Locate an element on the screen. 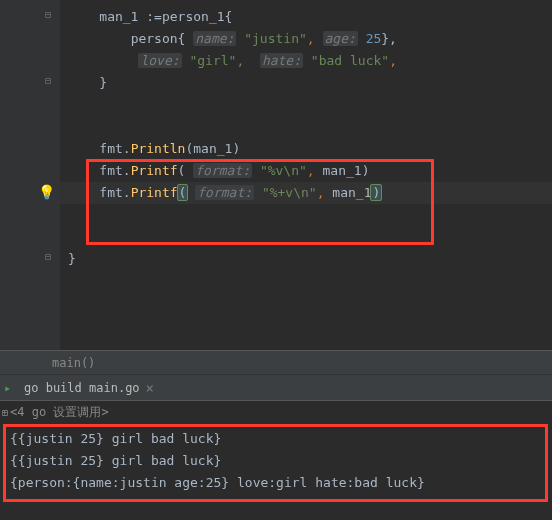 The image size is (552, 520). gutter: ⊟ ⊟ 💡 ⊟ is located at coordinates (30, 175).